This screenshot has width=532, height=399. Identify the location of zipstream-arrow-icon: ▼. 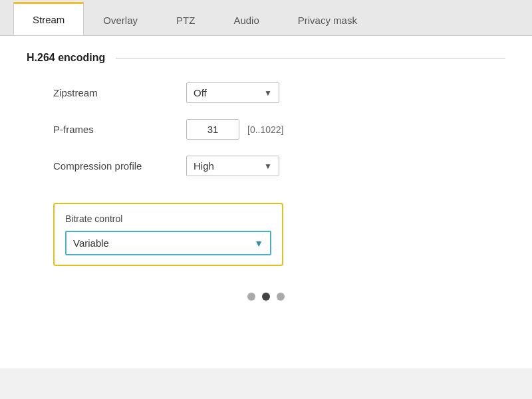
(268, 93).